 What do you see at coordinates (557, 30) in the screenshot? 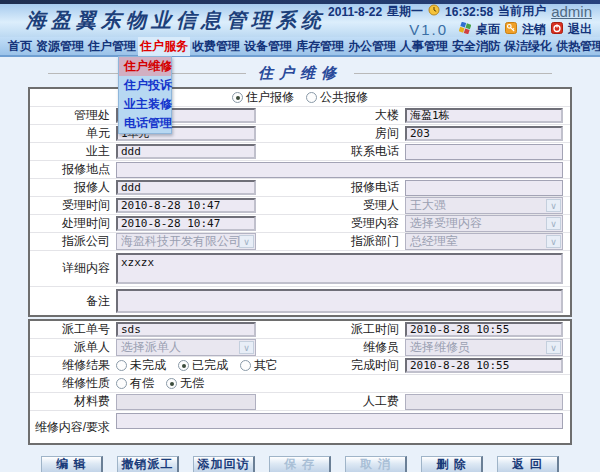
I see `exit-icon` at bounding box center [557, 30].